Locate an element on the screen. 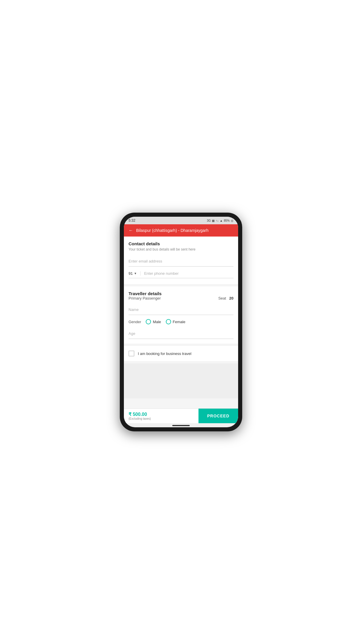 The width and height of the screenshot is (362, 644). business-travel-checkbox is located at coordinates (131, 354).